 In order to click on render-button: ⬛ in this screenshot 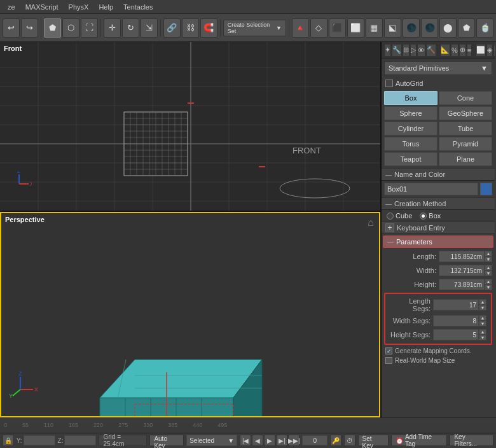, I will do `click(337, 28)`.